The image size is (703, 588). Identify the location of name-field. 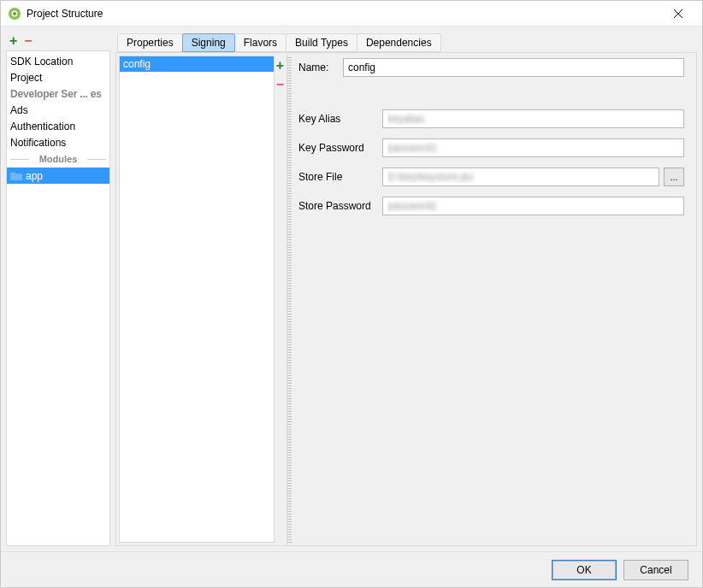
(513, 68).